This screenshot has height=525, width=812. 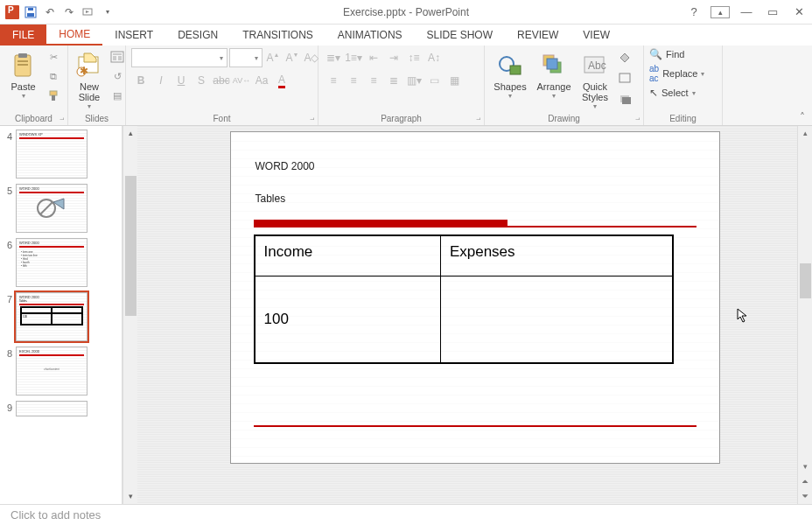 What do you see at coordinates (374, 58) in the screenshot?
I see `decrease-indent-icon: ⇤` at bounding box center [374, 58].